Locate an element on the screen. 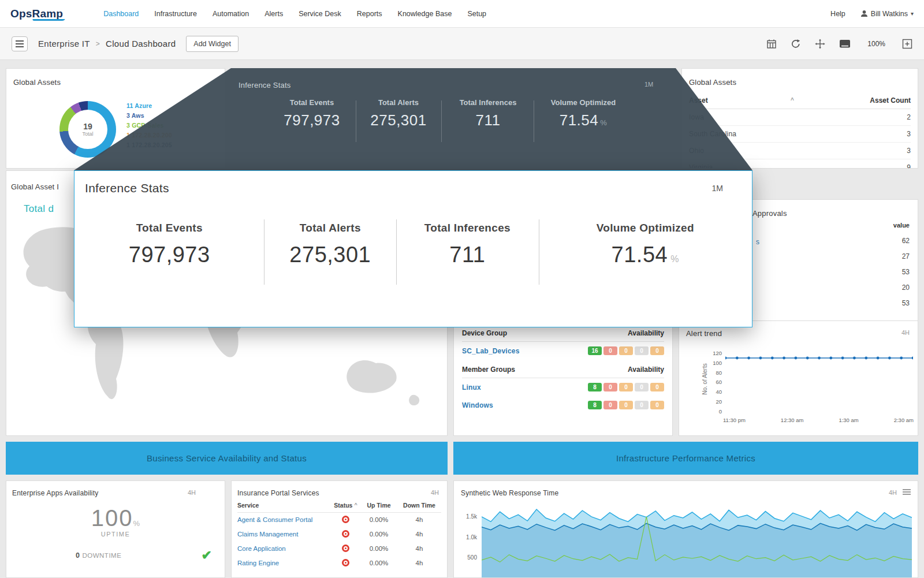  uptime-summary: 100% UPTIME is located at coordinates (116, 522).